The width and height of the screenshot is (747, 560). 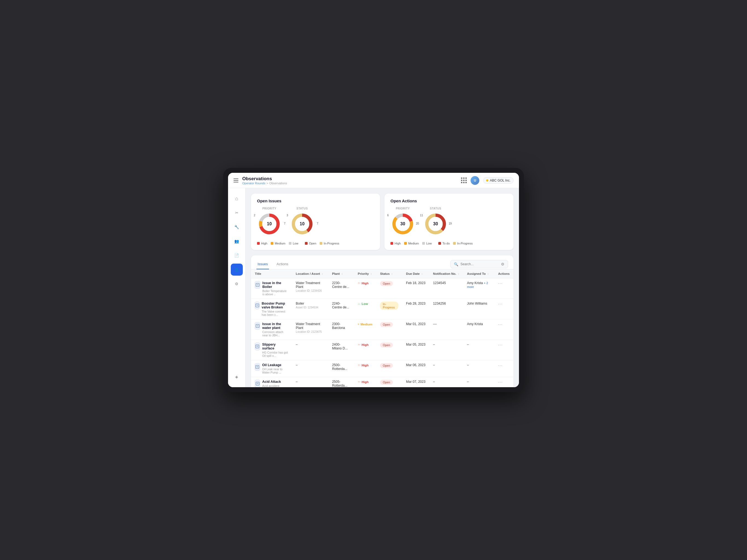 I want to click on actions-status-chart: STATUS 30 11 19, so click(x=436, y=222).